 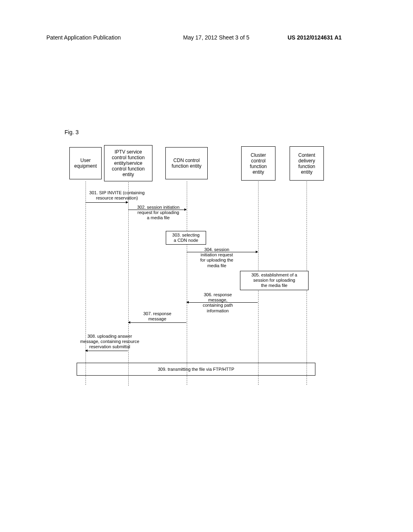 What do you see at coordinates (258, 164) in the screenshot?
I see `entity-cluster-control: Cluster control function entity` at bounding box center [258, 164].